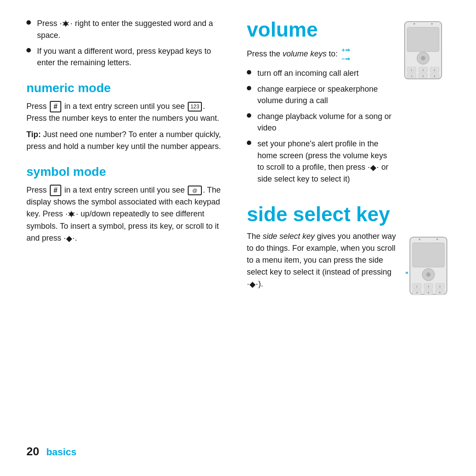 The image size is (476, 476). I want to click on vol-minus-arrow: −⇒, so click(346, 59).